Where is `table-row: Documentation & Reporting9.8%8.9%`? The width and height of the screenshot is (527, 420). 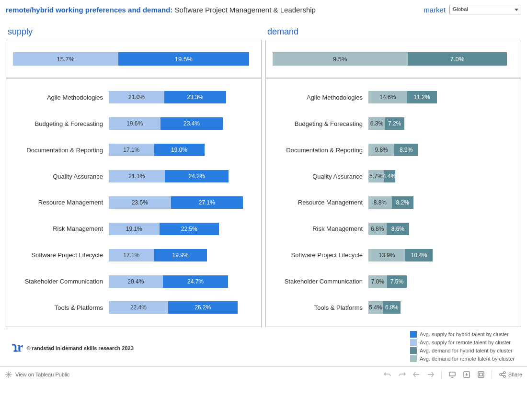 table-row: Documentation & Reporting9.8%8.9% is located at coordinates (391, 150).